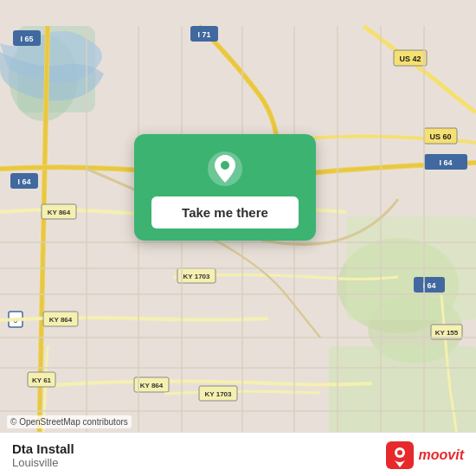 The height and width of the screenshot is (476, 476). What do you see at coordinates (440, 137) in the screenshot?
I see `svg-text: US 60` at bounding box center [440, 137].